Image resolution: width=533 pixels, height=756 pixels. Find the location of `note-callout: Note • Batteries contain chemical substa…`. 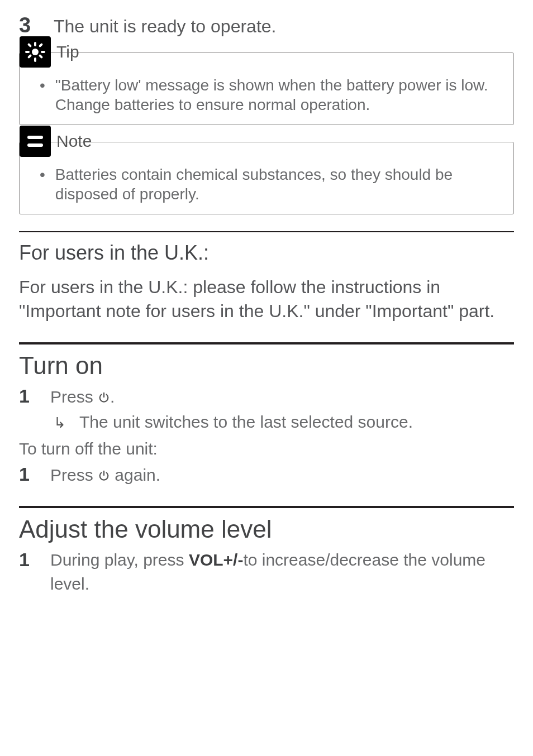

note-callout: Note • Batteries contain chemical substa… is located at coordinates (266, 178).